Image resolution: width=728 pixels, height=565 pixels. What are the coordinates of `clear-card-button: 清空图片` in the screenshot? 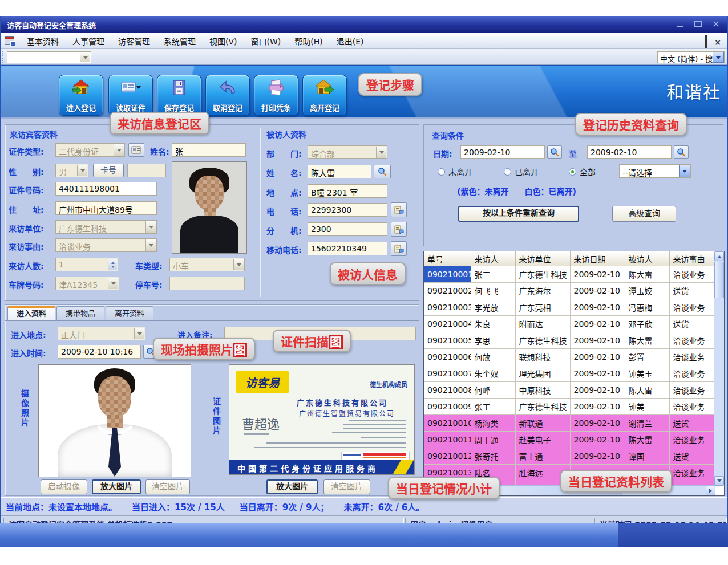 It's located at (347, 487).